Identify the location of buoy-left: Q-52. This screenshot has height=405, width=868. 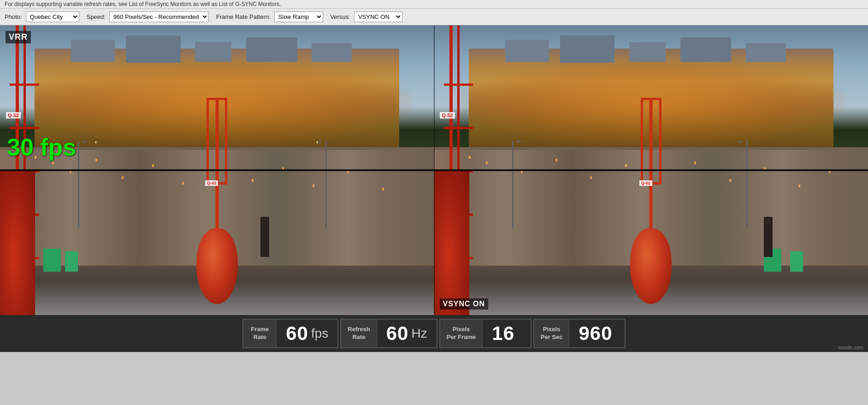
(217, 207).